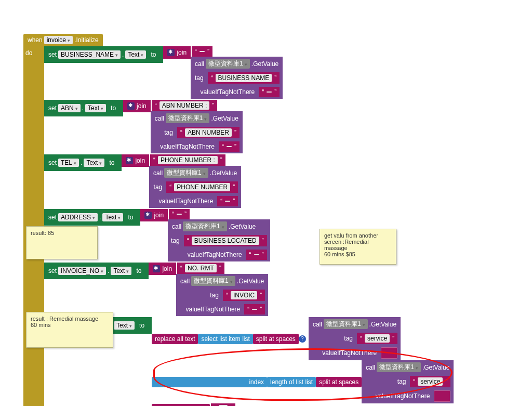 Image resolution: width=532 pixels, height=406 pixels. What do you see at coordinates (35, 40) in the screenshot?
I see `when-keyword: when` at bounding box center [35, 40].